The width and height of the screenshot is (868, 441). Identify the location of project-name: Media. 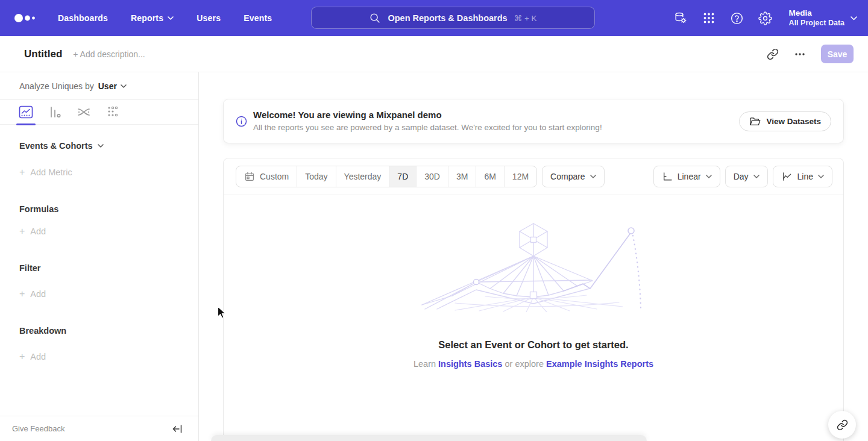
(817, 13).